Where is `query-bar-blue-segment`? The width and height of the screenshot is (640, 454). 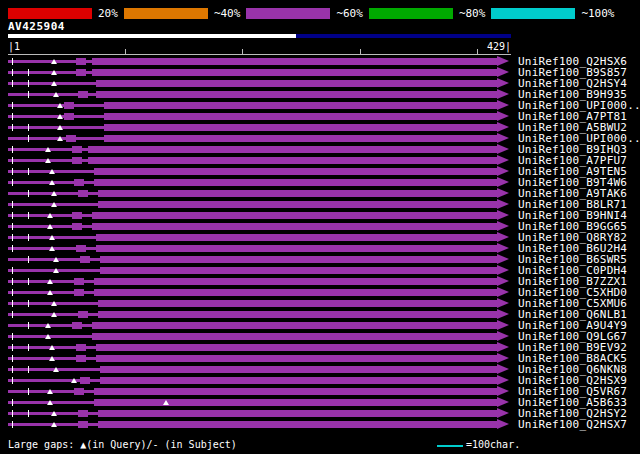
query-bar-blue-segment is located at coordinates (404, 36).